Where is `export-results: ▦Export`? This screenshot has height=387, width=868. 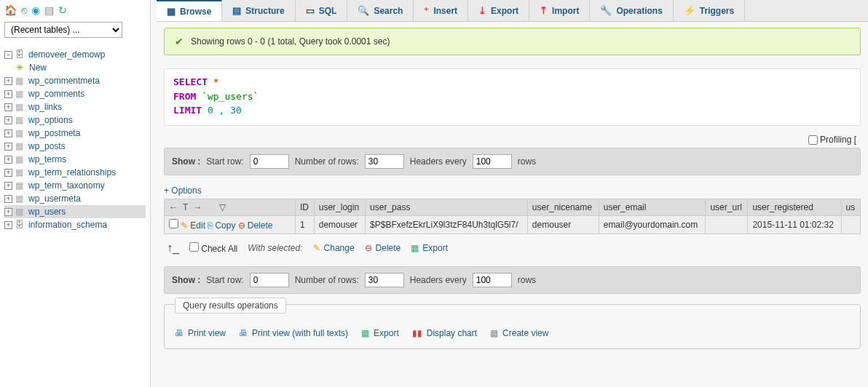
export-results: ▦Export is located at coordinates (380, 333).